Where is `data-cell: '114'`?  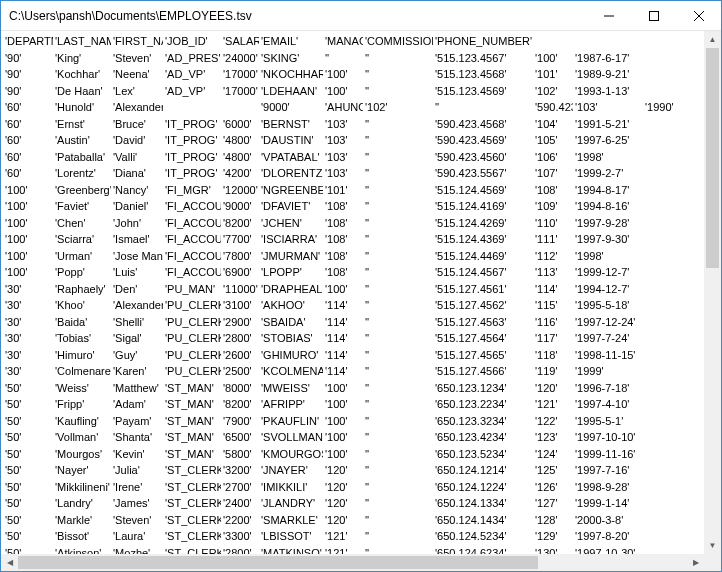 data-cell: '114' is located at coordinates (336, 372).